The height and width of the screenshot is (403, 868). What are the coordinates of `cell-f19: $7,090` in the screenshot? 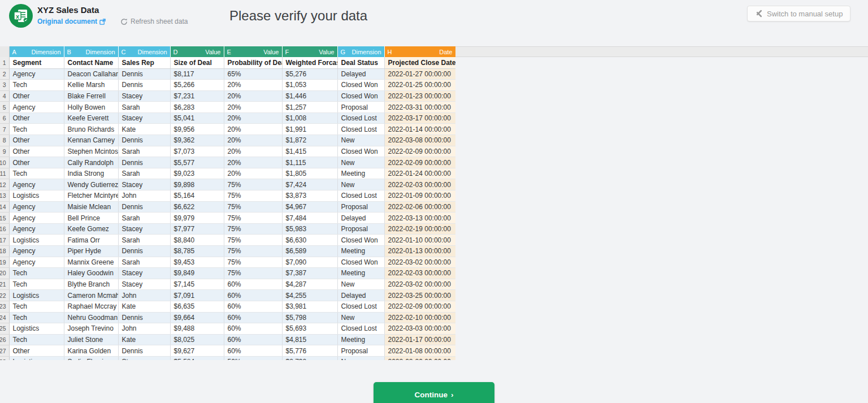 It's located at (310, 262).